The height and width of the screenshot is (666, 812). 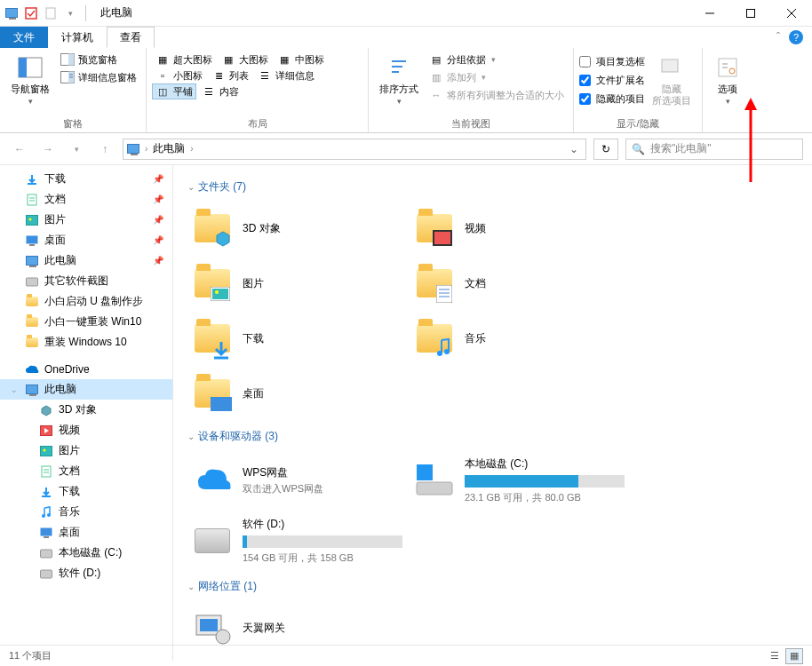 I want to click on back-button: ←, so click(x=20, y=149).